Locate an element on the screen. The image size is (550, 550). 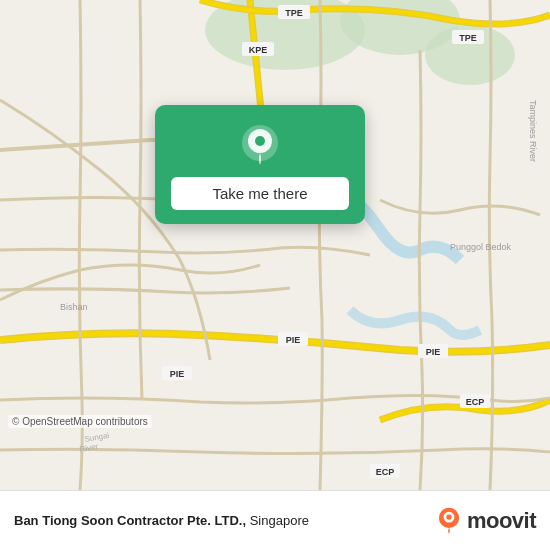
location-pin-icon is located at coordinates (260, 145).